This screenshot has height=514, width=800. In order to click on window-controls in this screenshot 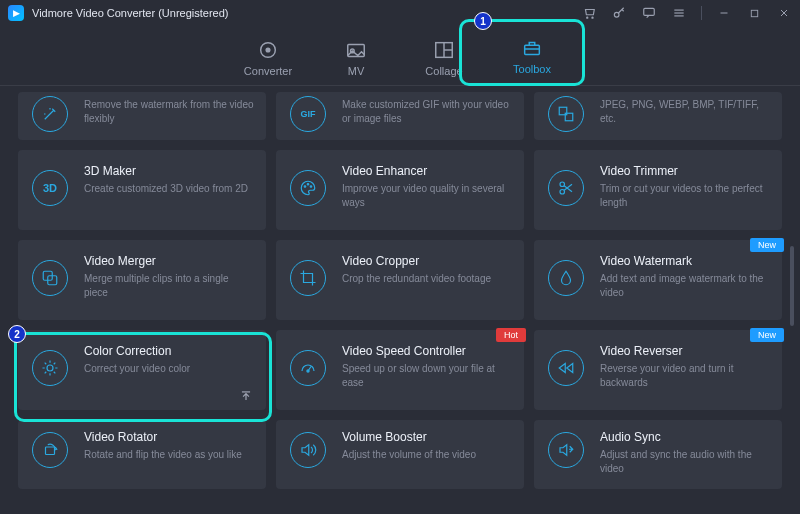, I will do `click(686, 13)`.